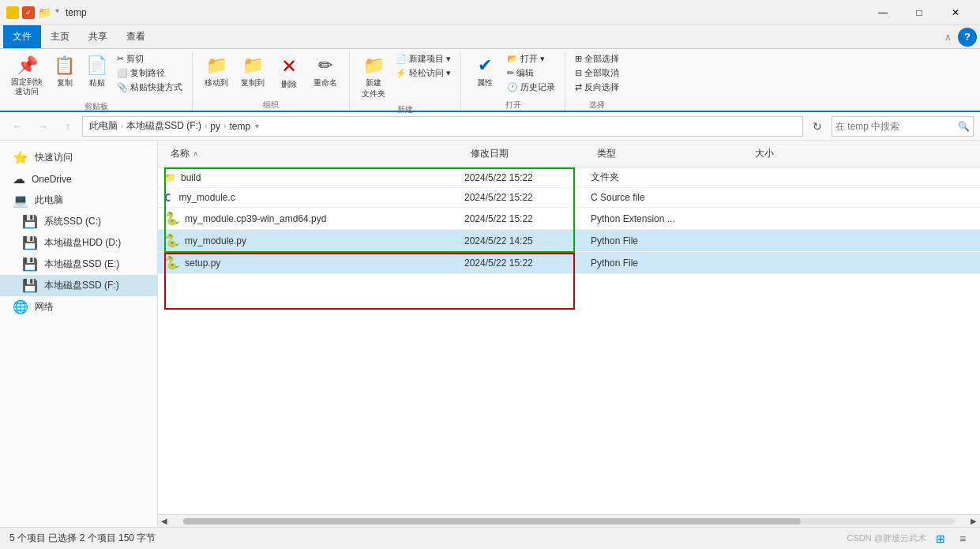 This screenshot has width=980, height=549. I want to click on sidebar-item-e-label: 本地磁盘SSD (E:), so click(82, 264).